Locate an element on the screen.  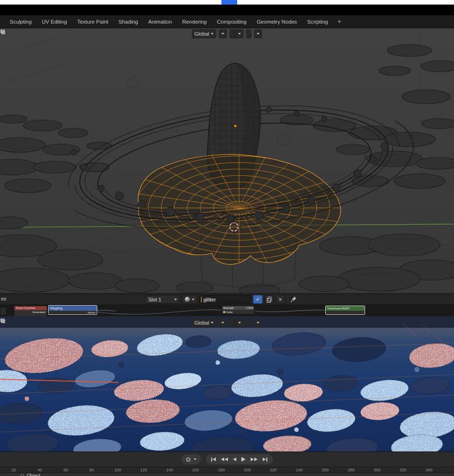
new-material-button is located at coordinates (269, 299).